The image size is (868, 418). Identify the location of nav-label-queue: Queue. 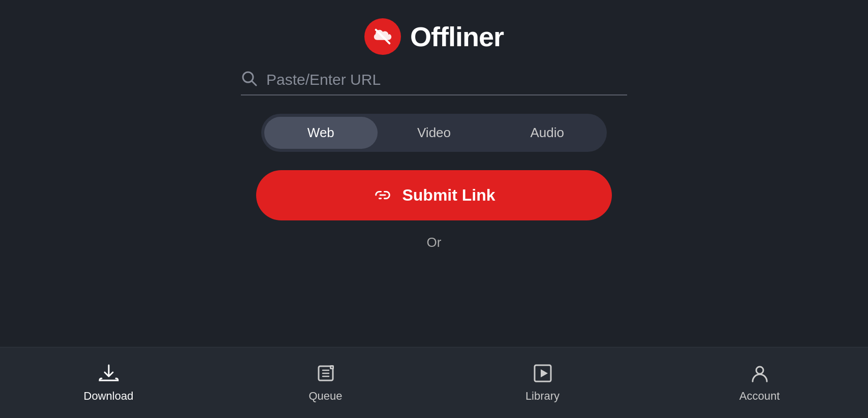
(325, 396).